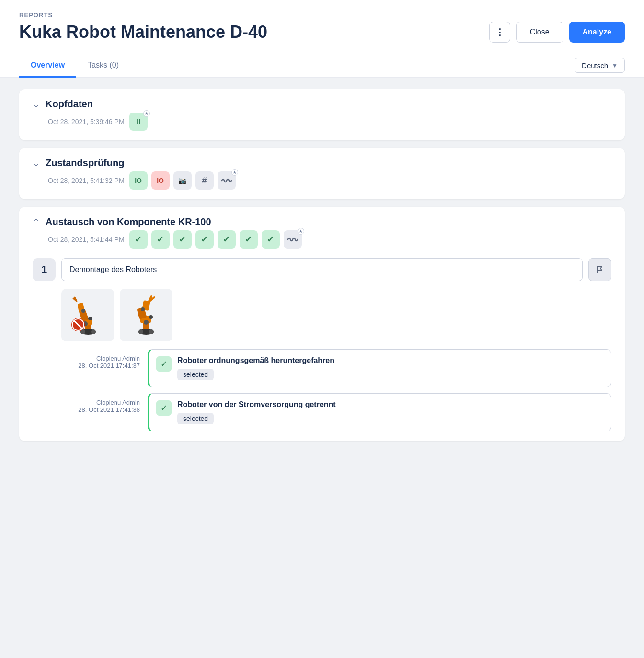  What do you see at coordinates (128, 222) in the screenshot?
I see `austausch-title: Austausch von Komponente KR-100` at bounding box center [128, 222].